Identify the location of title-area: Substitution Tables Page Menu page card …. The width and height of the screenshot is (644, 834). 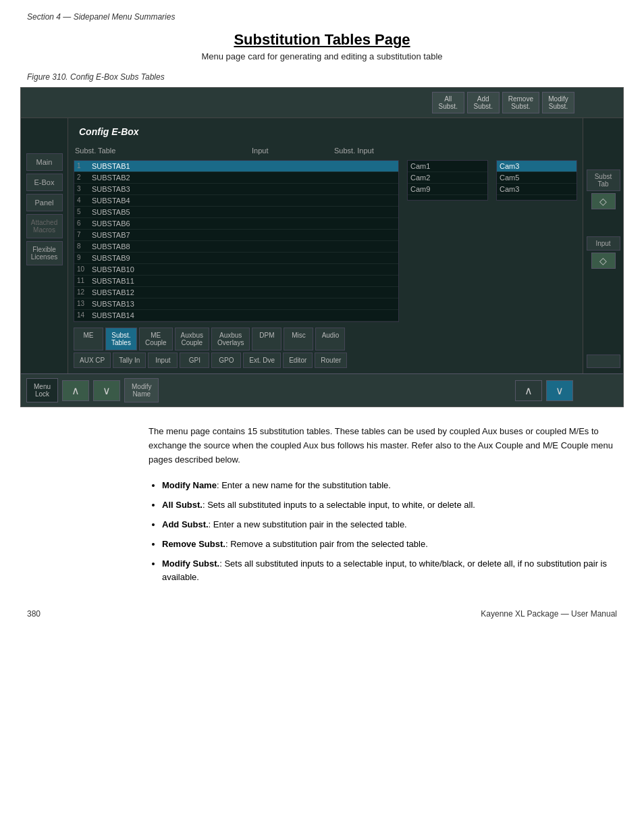
(322, 45).